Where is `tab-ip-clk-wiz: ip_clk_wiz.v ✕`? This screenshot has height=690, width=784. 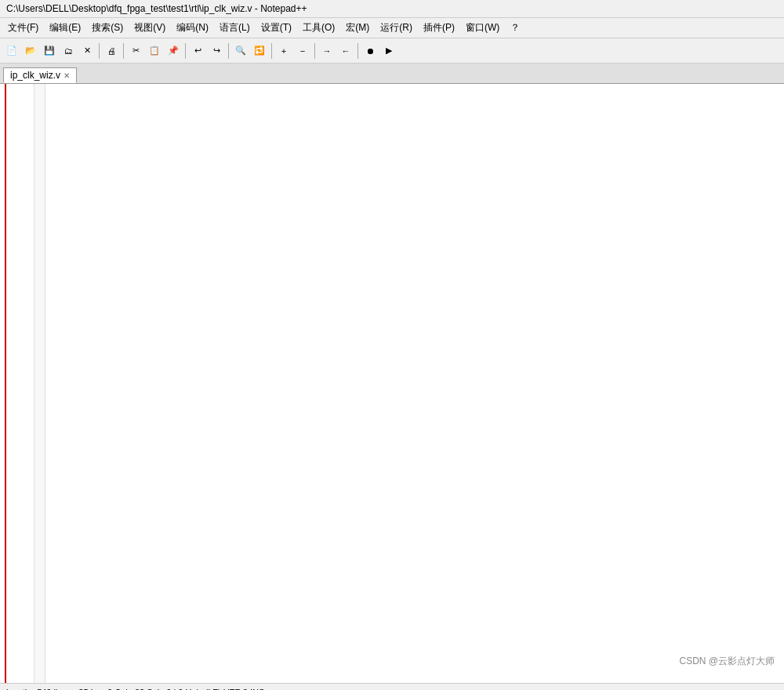
tab-ip-clk-wiz: ip_clk_wiz.v ✕ is located at coordinates (40, 75).